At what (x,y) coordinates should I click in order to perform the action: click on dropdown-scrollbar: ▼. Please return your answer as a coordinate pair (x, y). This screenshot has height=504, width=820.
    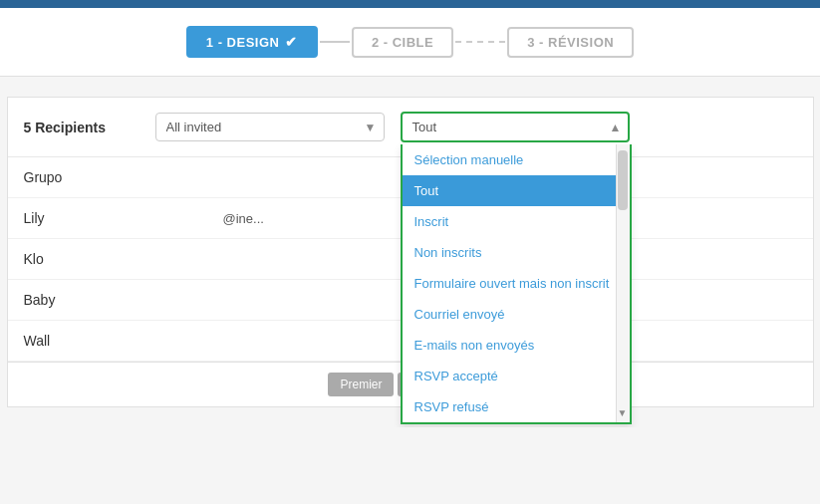
    Looking at the image, I should click on (623, 283).